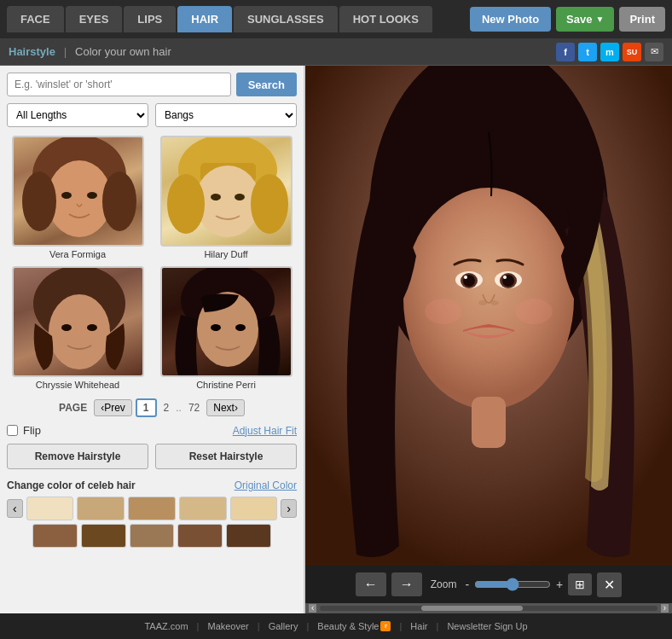  I want to click on color-swatches-row2, so click(152, 536).